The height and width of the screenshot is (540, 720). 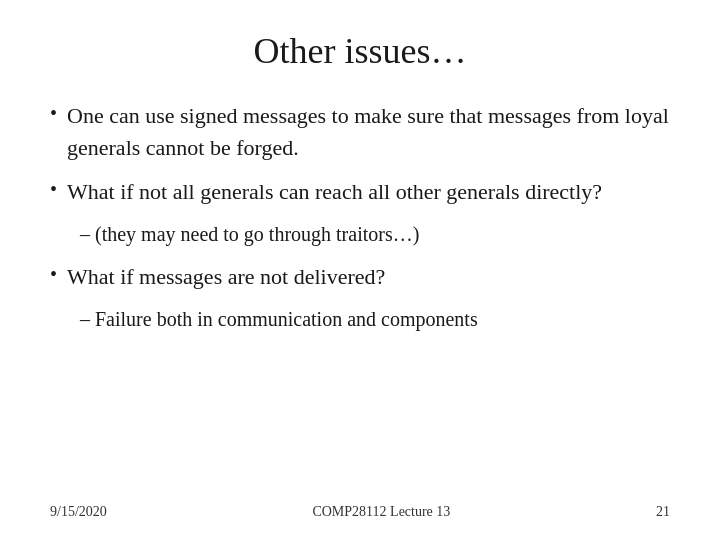 I want to click on sub-bullet-text-2: – Failure both in communication and comp…, so click(x=279, y=319).